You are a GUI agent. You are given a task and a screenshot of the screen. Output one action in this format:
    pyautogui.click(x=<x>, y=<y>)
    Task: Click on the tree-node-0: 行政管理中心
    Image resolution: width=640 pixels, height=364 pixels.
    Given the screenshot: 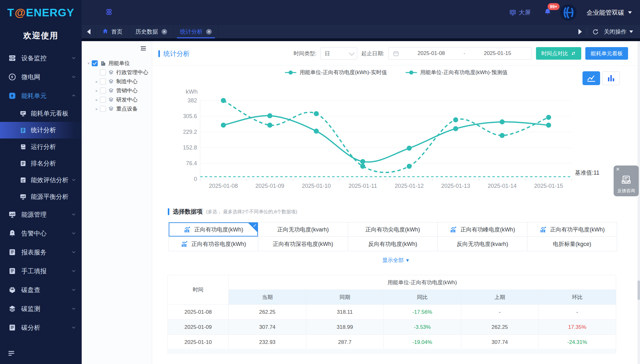 What is the action you would take?
    pyautogui.click(x=117, y=72)
    